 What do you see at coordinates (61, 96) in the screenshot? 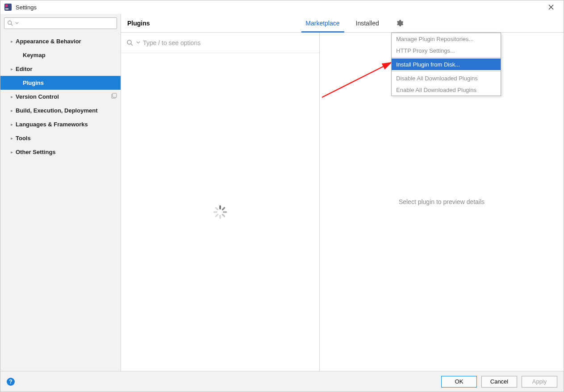
I see `sidebar-item-version-control: ▸ Version Control` at bounding box center [61, 96].